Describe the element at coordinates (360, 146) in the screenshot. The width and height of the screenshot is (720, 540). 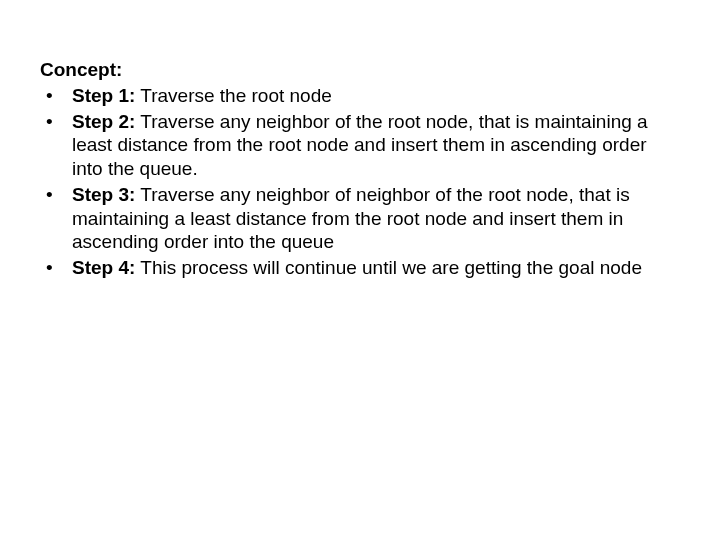
I see `step-text: Step 2: Traverse any neighbor of the roo…` at that location.